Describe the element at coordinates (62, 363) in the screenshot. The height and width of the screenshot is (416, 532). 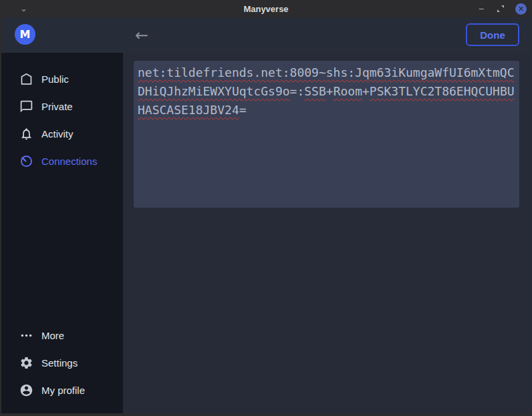
I see `sidebar-bottom-nav: More Settings My` at that location.